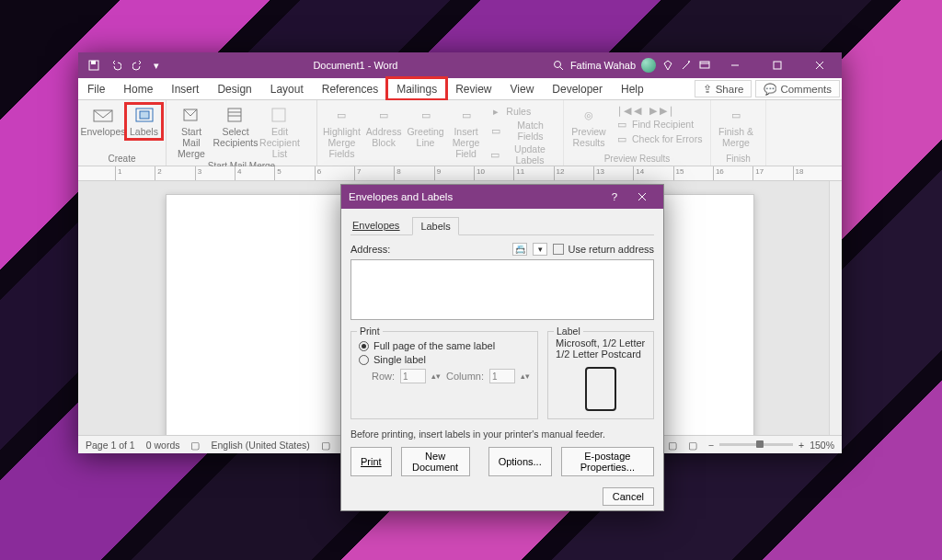 The image size is (942, 560). Describe the element at coordinates (417, 88) in the screenshot. I see `tab-mailings: Mailings` at that location.